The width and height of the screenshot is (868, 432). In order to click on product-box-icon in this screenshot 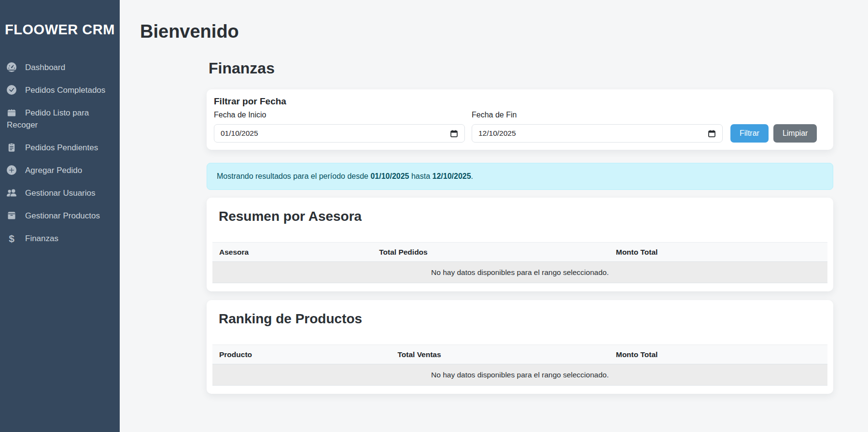, I will do `click(12, 216)`.